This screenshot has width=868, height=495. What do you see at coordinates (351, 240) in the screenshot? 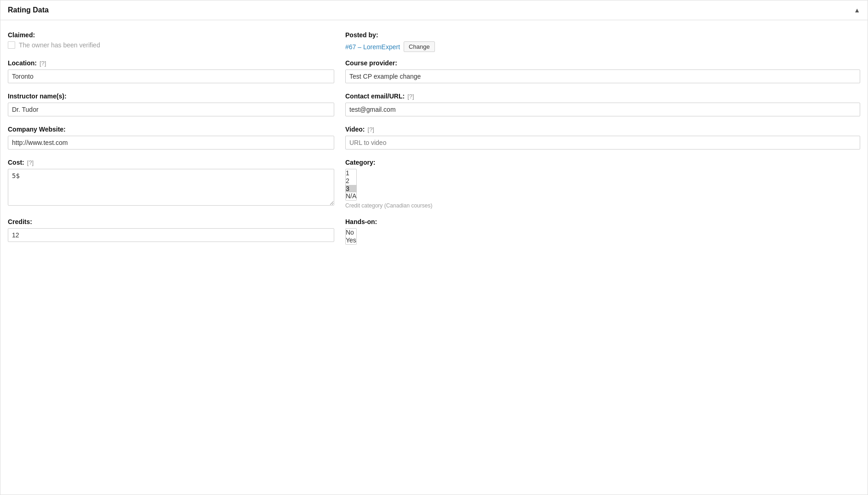
I see `hands-on-option-yes: Yes` at bounding box center [351, 240].